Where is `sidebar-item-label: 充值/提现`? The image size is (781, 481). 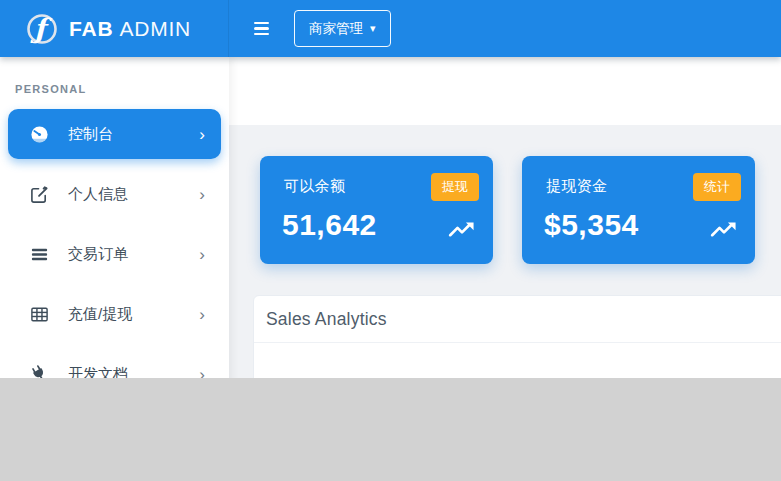 sidebar-item-label: 充值/提现 is located at coordinates (100, 314).